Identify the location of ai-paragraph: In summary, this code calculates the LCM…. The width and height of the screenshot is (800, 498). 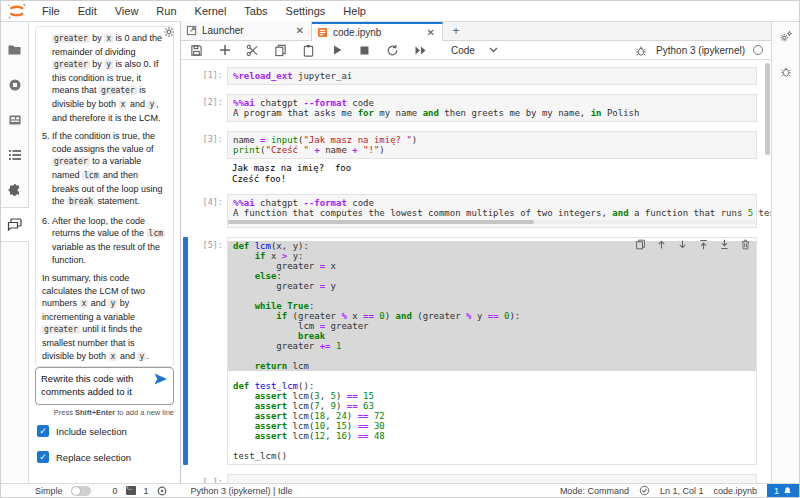
(104, 318).